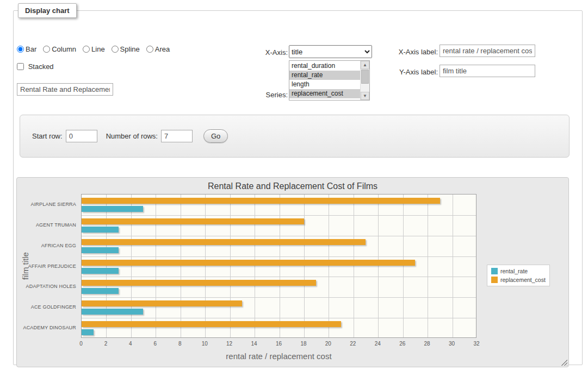 The width and height of the screenshot is (588, 370). What do you see at coordinates (47, 286) in the screenshot?
I see `y-category: ADAPTATION HOLES` at bounding box center [47, 286].